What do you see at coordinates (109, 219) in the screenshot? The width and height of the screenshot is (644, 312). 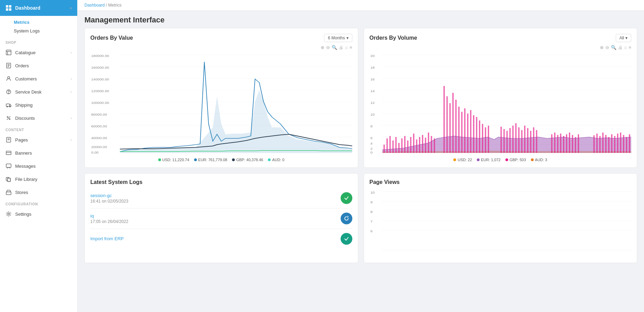 I see `log-info-2: iq 17:05 on 26/04/2022` at bounding box center [109, 219].